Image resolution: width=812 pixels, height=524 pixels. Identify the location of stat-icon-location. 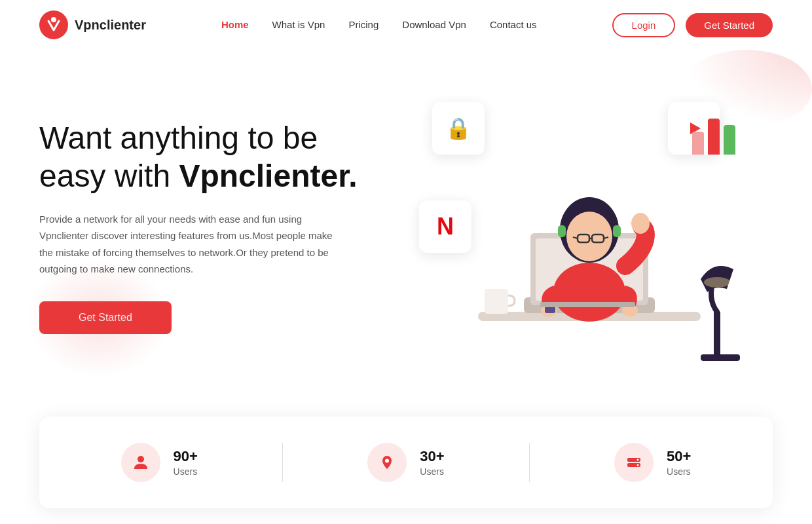
(387, 462).